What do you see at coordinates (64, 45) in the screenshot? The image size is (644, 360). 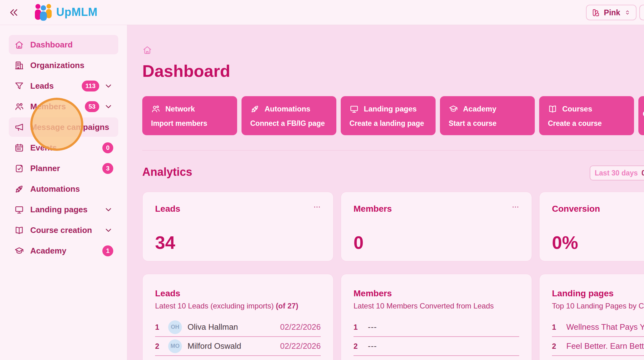 I see `sidebar-item-dashboard: Dashboard` at bounding box center [64, 45].